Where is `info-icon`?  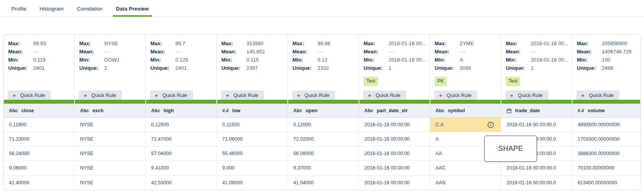
info-icon is located at coordinates (491, 125).